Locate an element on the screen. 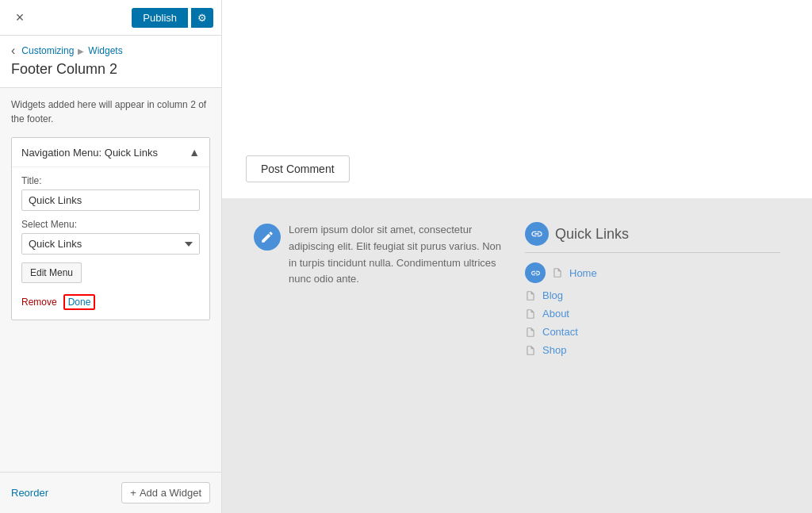 This screenshot has width=812, height=513. panel-bottom: Reorder + Add a Widget is located at coordinates (111, 492).